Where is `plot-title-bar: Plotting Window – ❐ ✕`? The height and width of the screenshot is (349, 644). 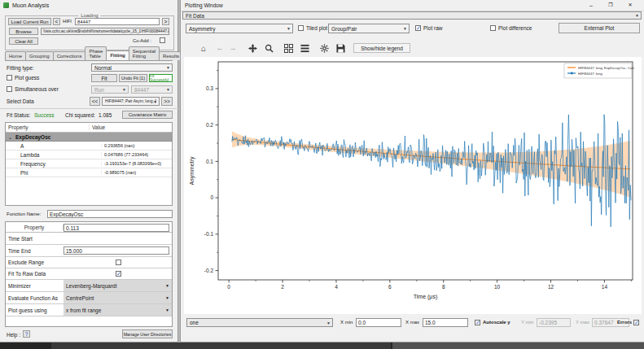
plot-title-bar: Plotting Window – ❐ ✕ is located at coordinates (412, 6).